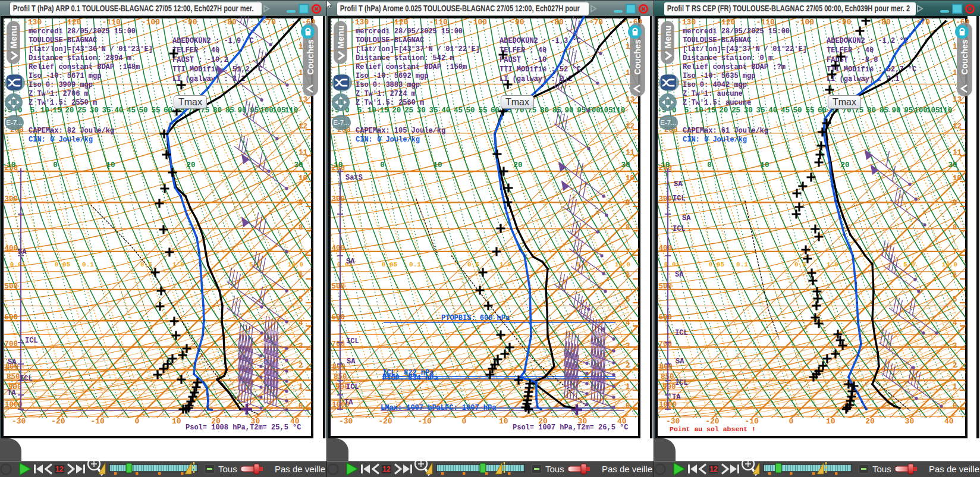 The image size is (980, 477). What do you see at coordinates (438, 408) in the screenshot?
I see `svg-text: LMax: 1007 hPaLFC: 1007 hPa` at bounding box center [438, 408].